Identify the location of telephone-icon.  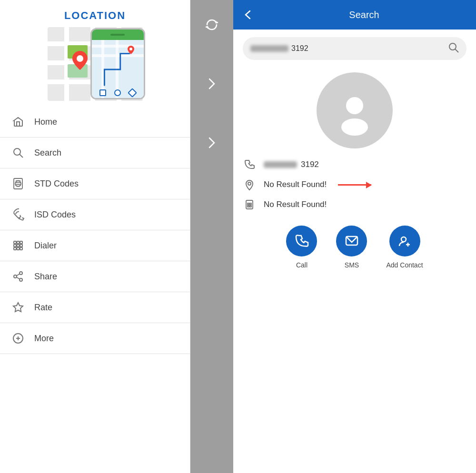
(18, 184).